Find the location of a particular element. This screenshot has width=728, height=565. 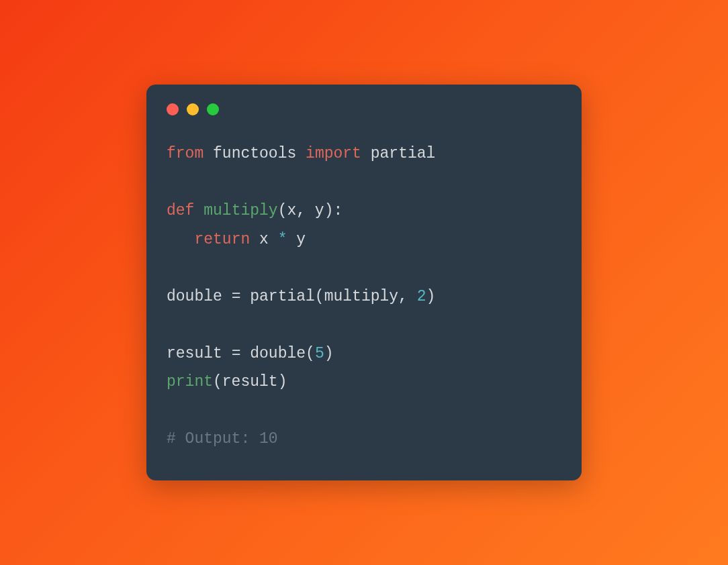

call-partial: partial(multiply, is located at coordinates (333, 297).